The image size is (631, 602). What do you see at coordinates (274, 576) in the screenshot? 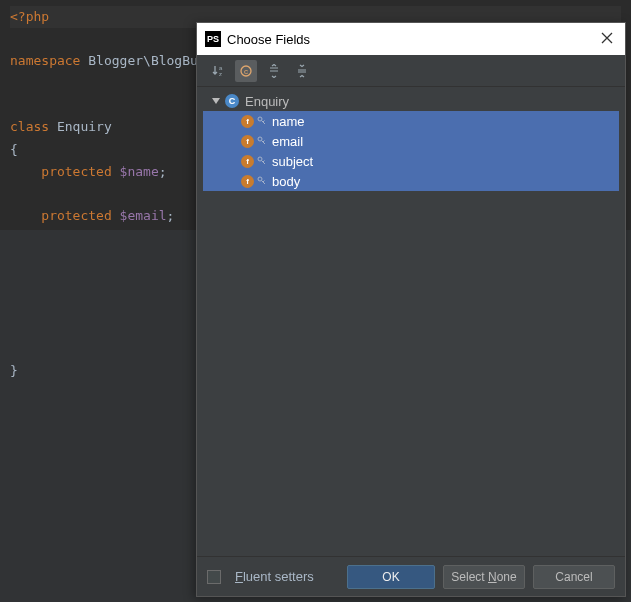
I see `fluent-setters-label: Fluent setters` at bounding box center [274, 576].